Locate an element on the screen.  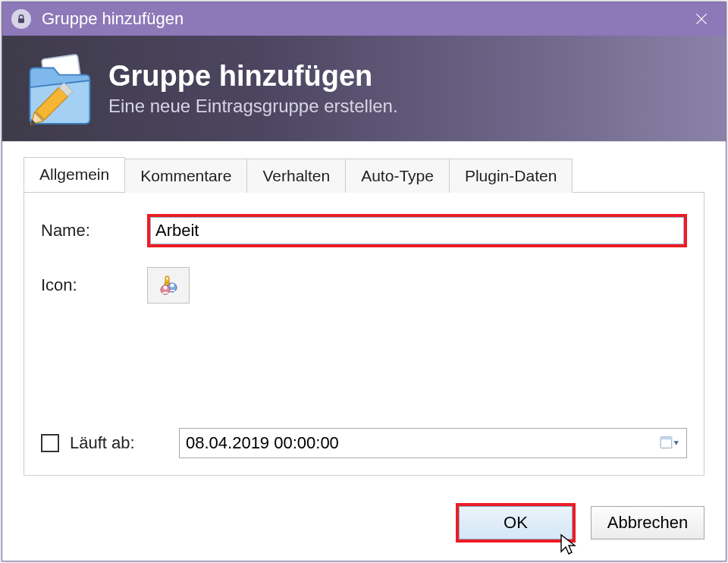
expiry-date-field: 08.04.2019 00:00:00 is located at coordinates (433, 443).